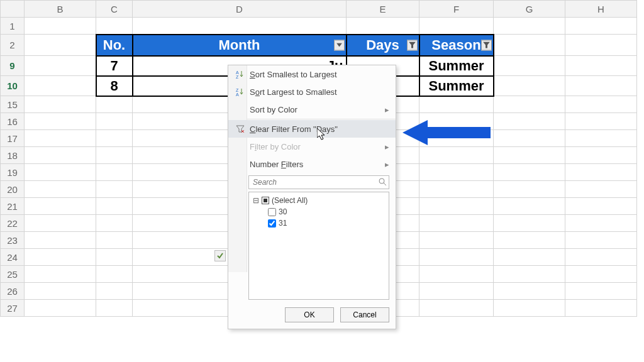 This screenshot has height=362, width=644. I want to click on row-header: 15, so click(13, 104).